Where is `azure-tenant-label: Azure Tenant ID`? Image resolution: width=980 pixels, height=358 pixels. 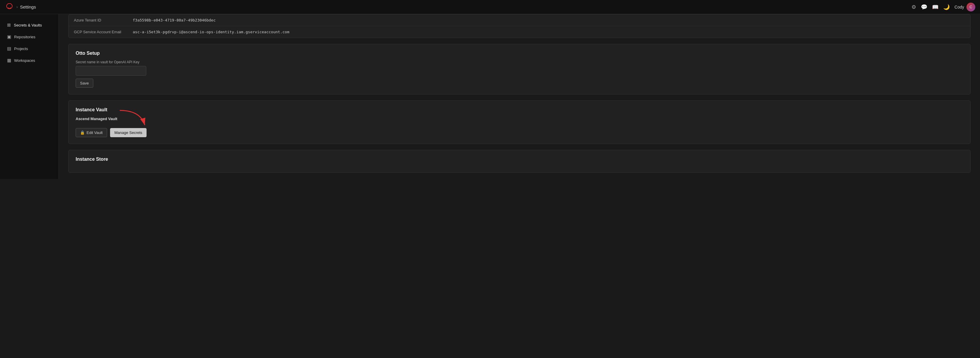
azure-tenant-label: Azure Tenant ID is located at coordinates (103, 20).